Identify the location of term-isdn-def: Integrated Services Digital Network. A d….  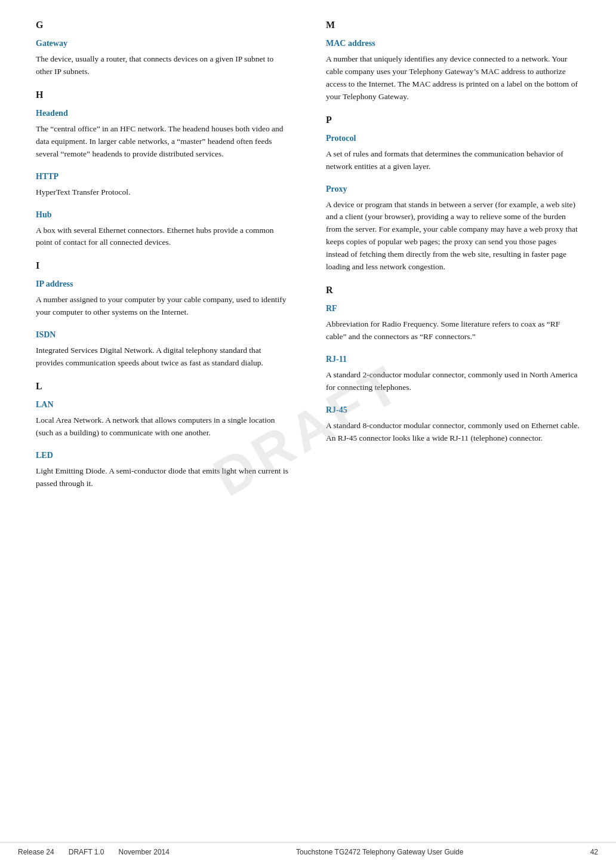
(163, 357).